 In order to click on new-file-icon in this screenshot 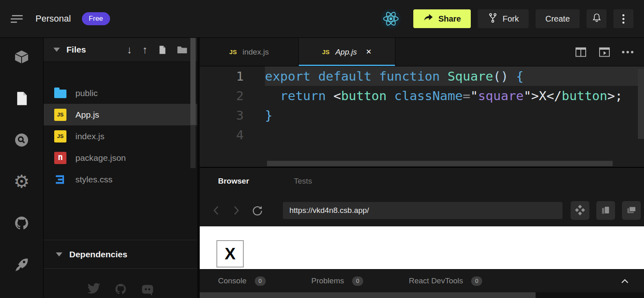, I will do `click(162, 50)`.